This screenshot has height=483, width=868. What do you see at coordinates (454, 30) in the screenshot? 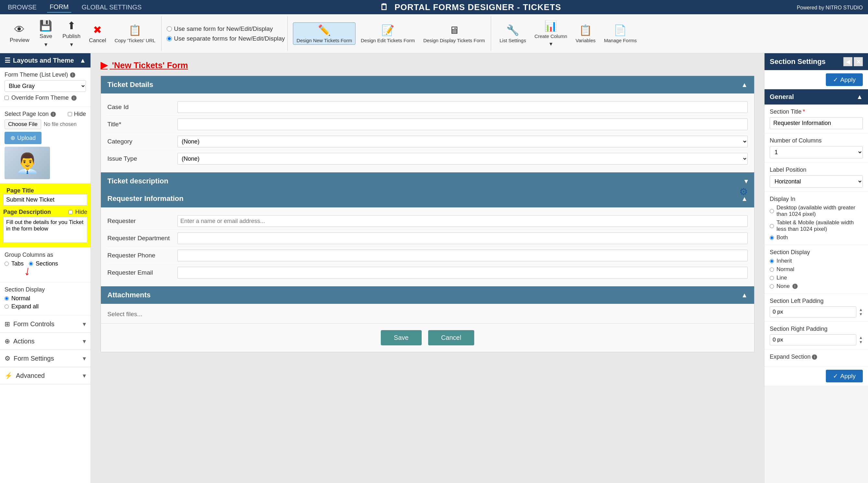
I see `design-display-icon: 🖥` at bounding box center [454, 30].